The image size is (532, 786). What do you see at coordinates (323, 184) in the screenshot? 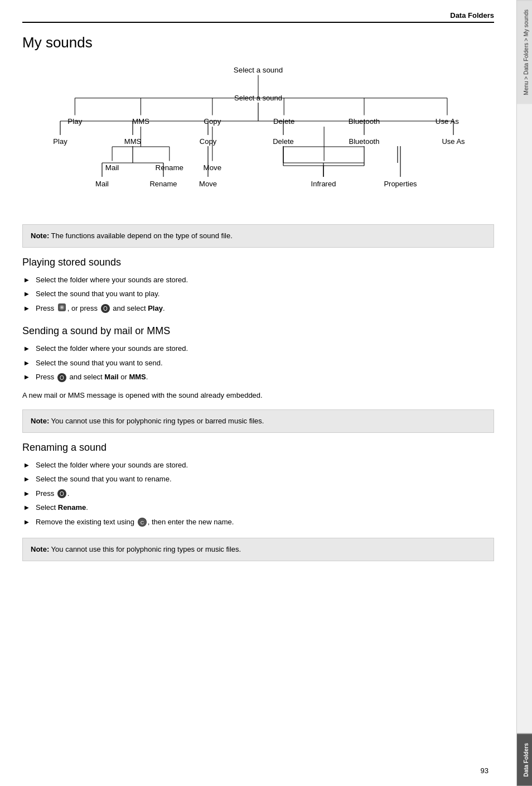
I see `svg-text: Infrared` at bounding box center [323, 184].